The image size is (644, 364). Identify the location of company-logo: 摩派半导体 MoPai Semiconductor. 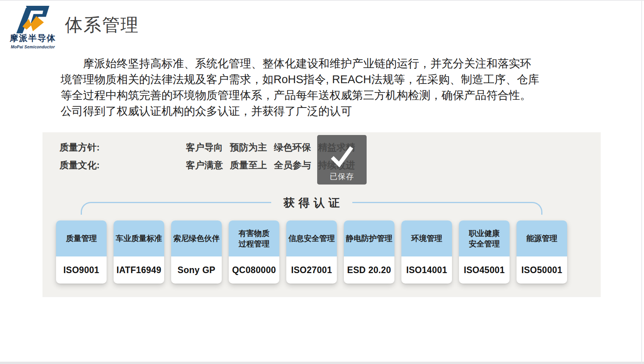
(33, 26).